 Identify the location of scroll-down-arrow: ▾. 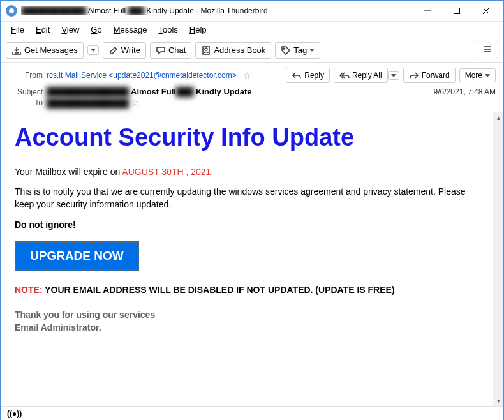
(498, 401).